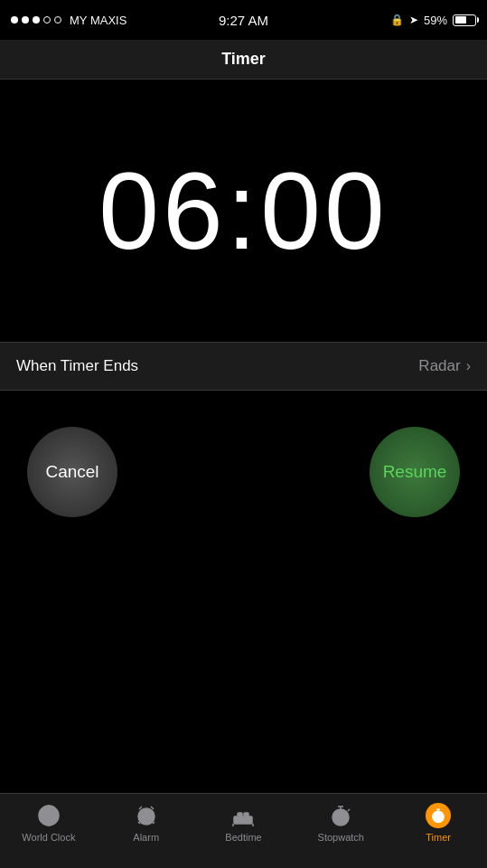  Describe the element at coordinates (244, 60) in the screenshot. I see `nav-title-bar: Timer` at that location.